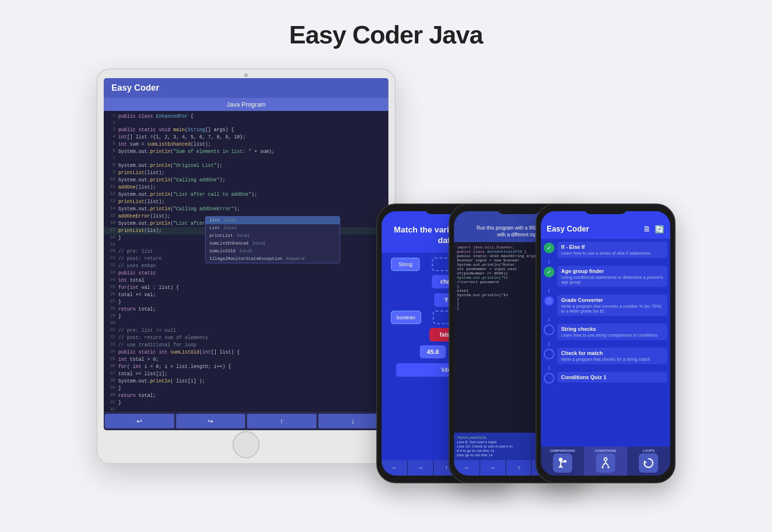 The height and width of the screenshot is (532, 772). What do you see at coordinates (654, 230) in the screenshot?
I see `lesson-header-icons: 🗎 🔄` at bounding box center [654, 230].